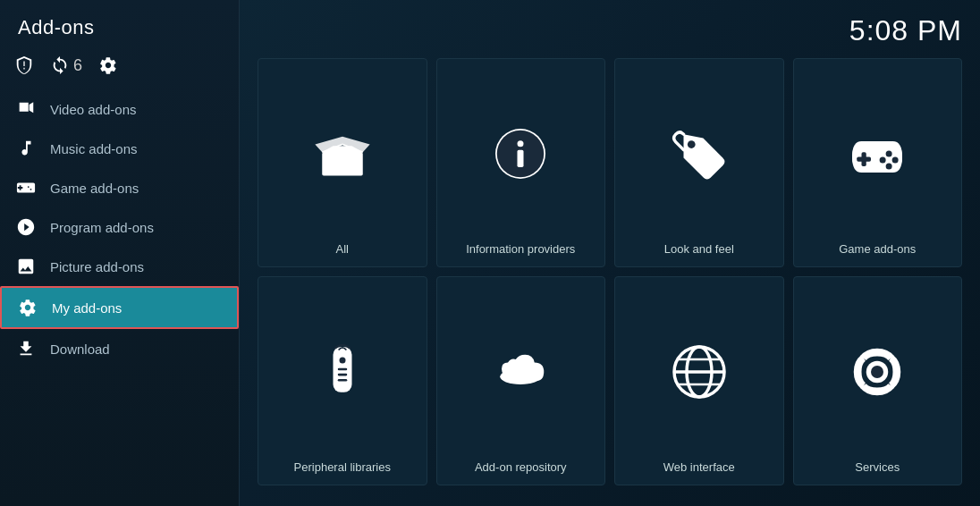  What do you see at coordinates (520, 154) in the screenshot?
I see `info-icon` at bounding box center [520, 154].